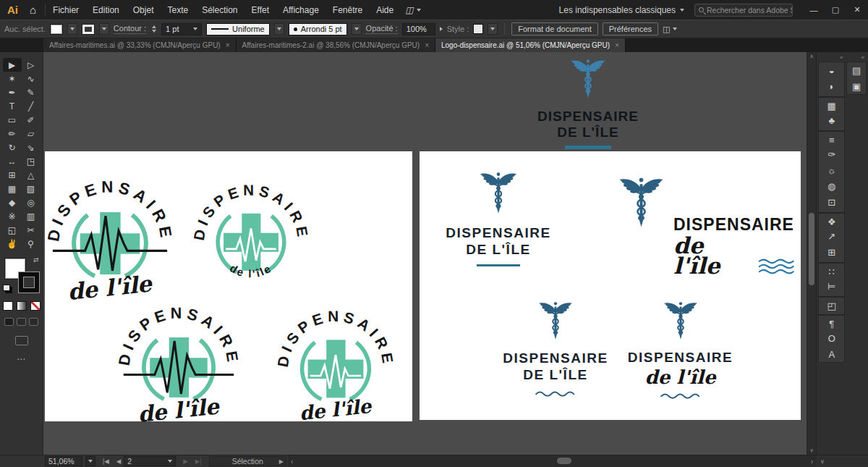 The image size is (868, 467). Describe the element at coordinates (31, 161) in the screenshot. I see `free-transform-tool: ◳` at that location.